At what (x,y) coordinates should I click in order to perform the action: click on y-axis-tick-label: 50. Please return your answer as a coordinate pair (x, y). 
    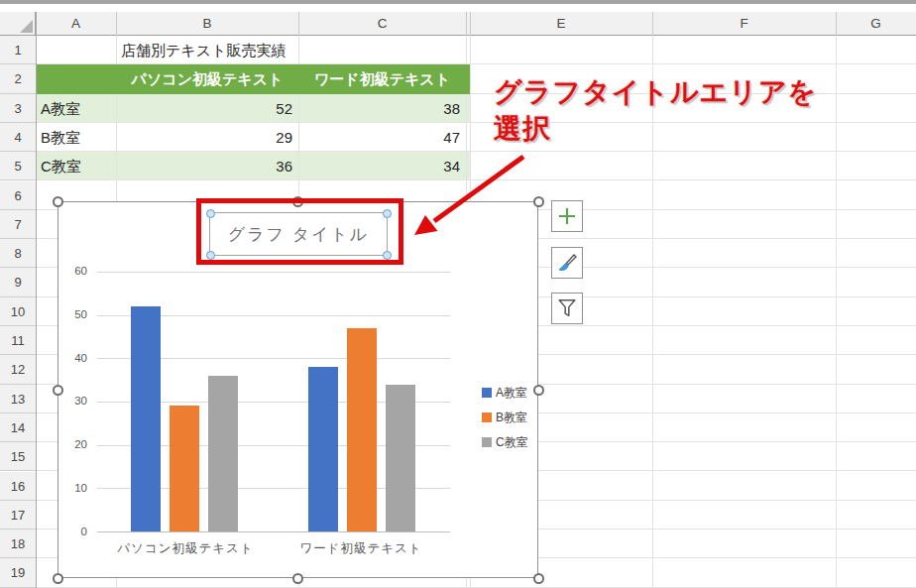
    Looking at the image, I should click on (73, 314).